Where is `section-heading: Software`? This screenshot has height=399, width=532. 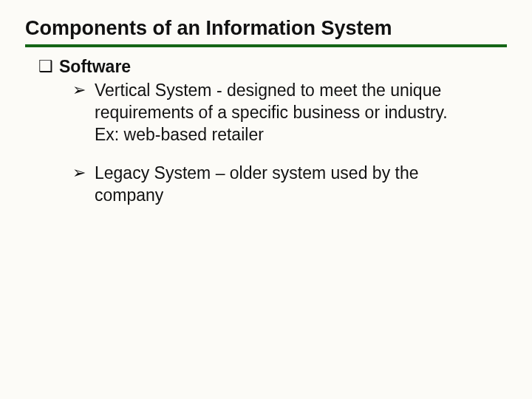 section-heading: Software is located at coordinates (95, 67).